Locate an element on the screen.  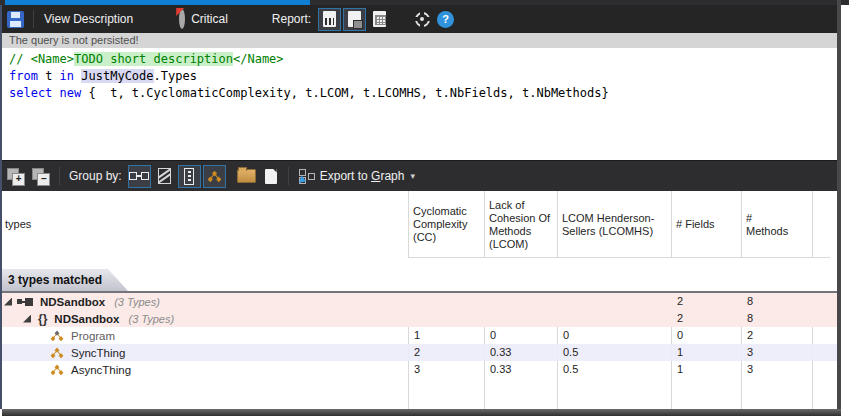
window-right-border is located at coordinates (839, 206).